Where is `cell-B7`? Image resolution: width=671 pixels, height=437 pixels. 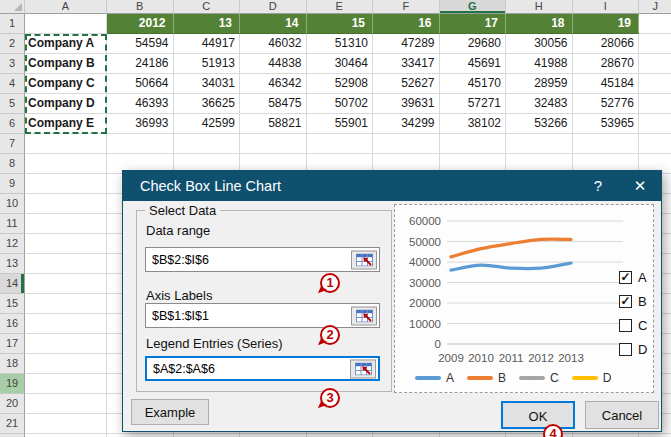
cell-B7 is located at coordinates (140, 144).